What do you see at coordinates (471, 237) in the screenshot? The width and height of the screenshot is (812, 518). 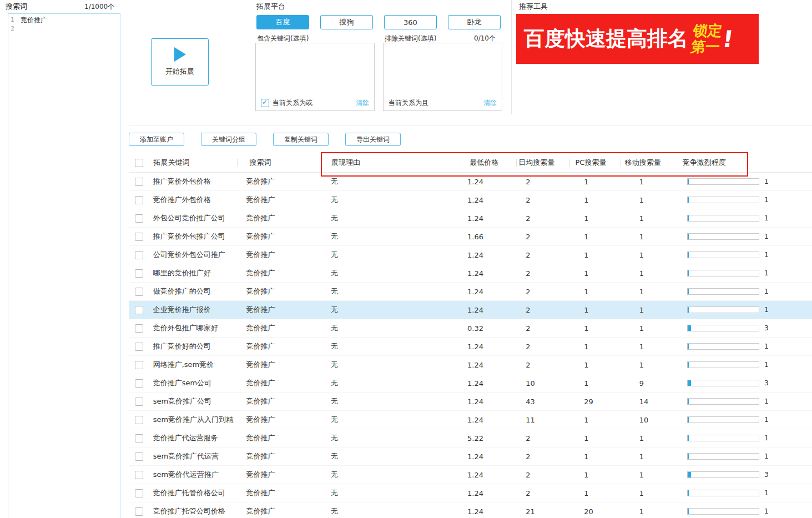 I see `table-row: 推广竞价外包推广公司竞价推广无1.662111` at bounding box center [471, 237].